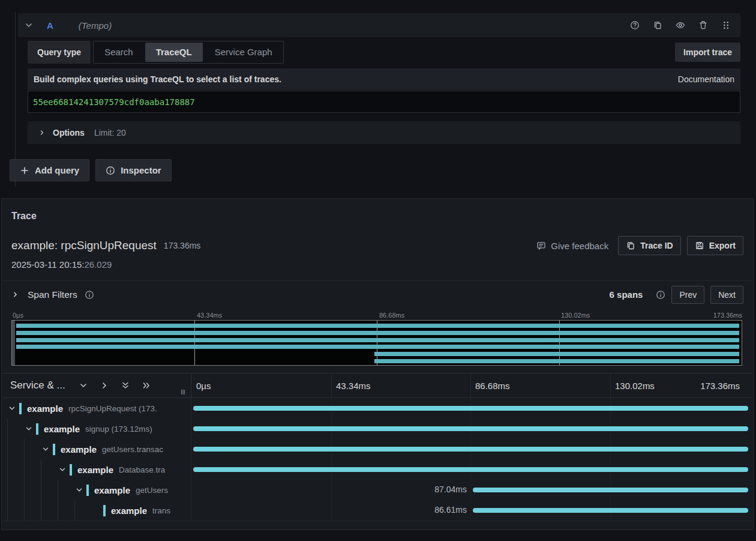 This screenshot has width=756, height=541. I want to click on query-ref-id: A, so click(50, 25).